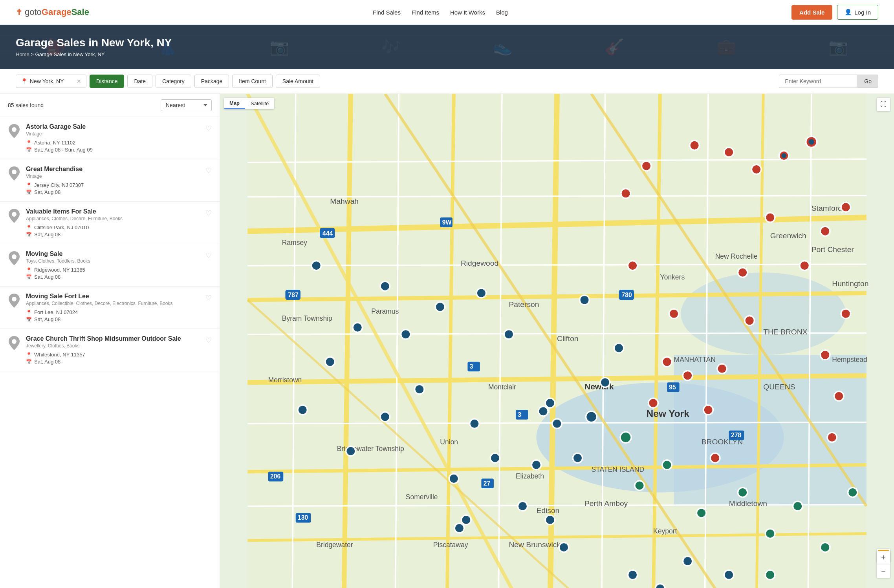  What do you see at coordinates (209, 213) in the screenshot?
I see `favorite-button-3: ♡` at bounding box center [209, 213].